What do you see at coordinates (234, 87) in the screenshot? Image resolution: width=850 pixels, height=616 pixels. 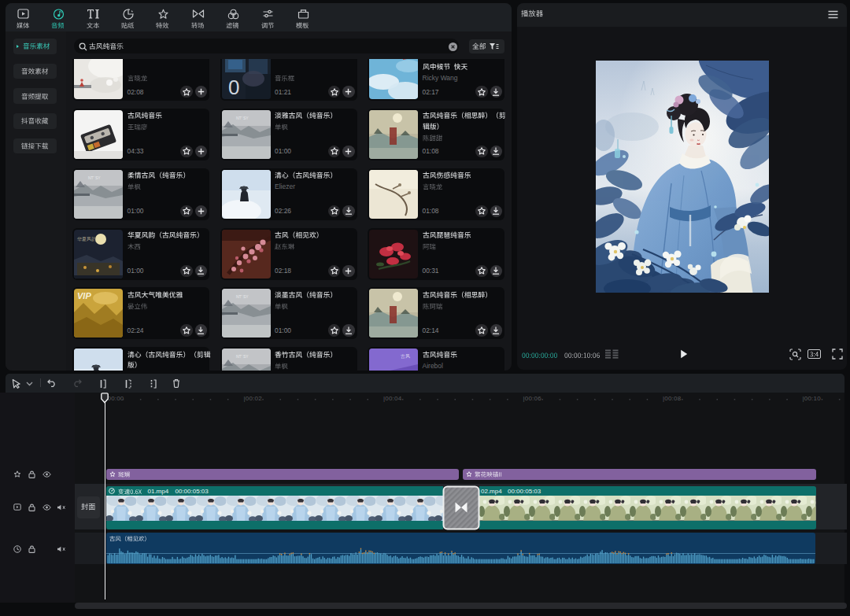 I see `svg-text: 0` at bounding box center [234, 87].